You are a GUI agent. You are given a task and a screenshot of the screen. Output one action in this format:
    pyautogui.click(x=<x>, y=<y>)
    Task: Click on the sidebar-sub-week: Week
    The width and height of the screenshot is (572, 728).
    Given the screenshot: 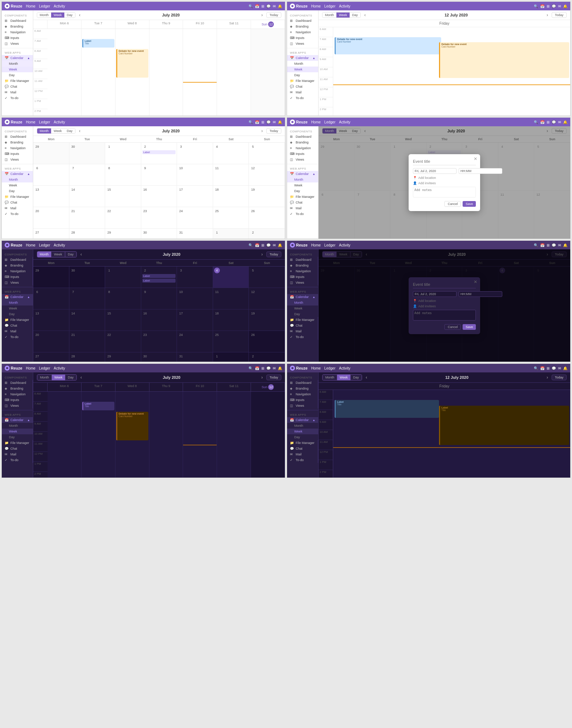 What is the action you would take?
    pyautogui.click(x=17, y=69)
    